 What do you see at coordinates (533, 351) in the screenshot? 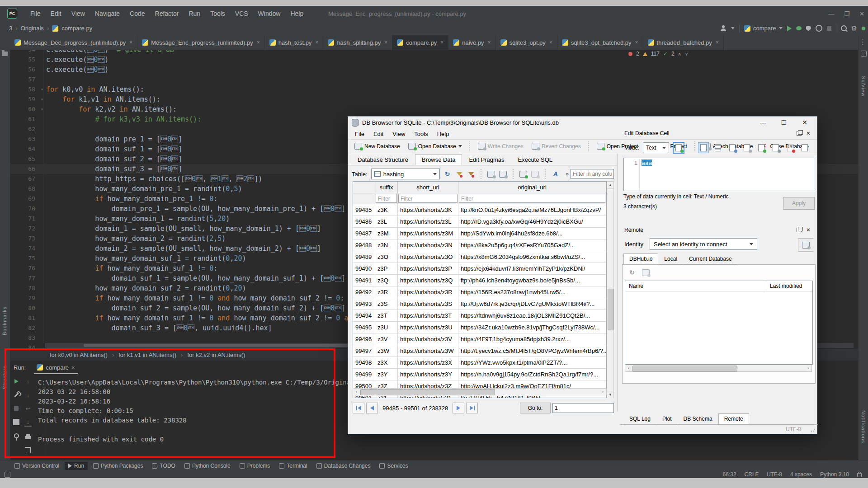
I see `cell: http://t.yecv1wz.c5/MIJ4l5T/gO8VPGjyzWhI…` at bounding box center [533, 351].